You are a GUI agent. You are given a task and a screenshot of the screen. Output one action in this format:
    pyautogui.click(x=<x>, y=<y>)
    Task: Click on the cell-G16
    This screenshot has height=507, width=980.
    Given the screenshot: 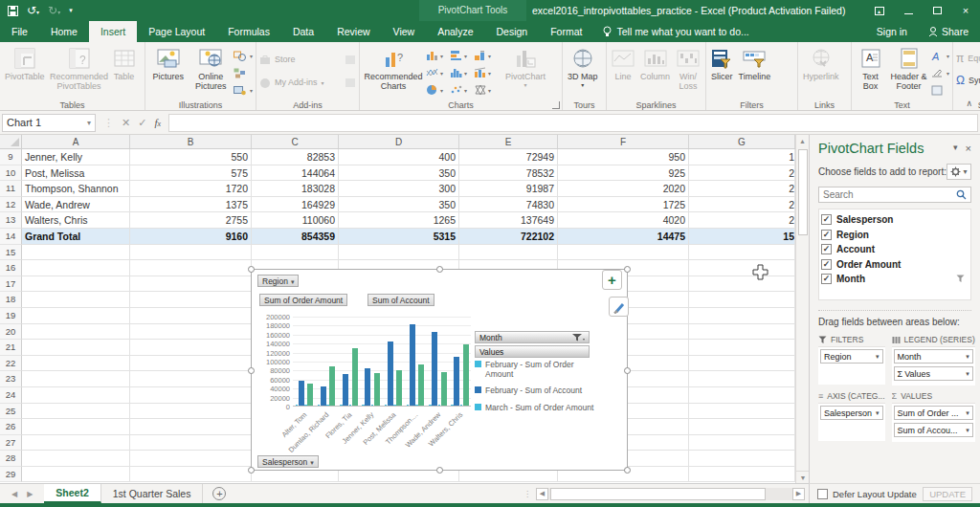 What is the action you would take?
    pyautogui.click(x=743, y=268)
    